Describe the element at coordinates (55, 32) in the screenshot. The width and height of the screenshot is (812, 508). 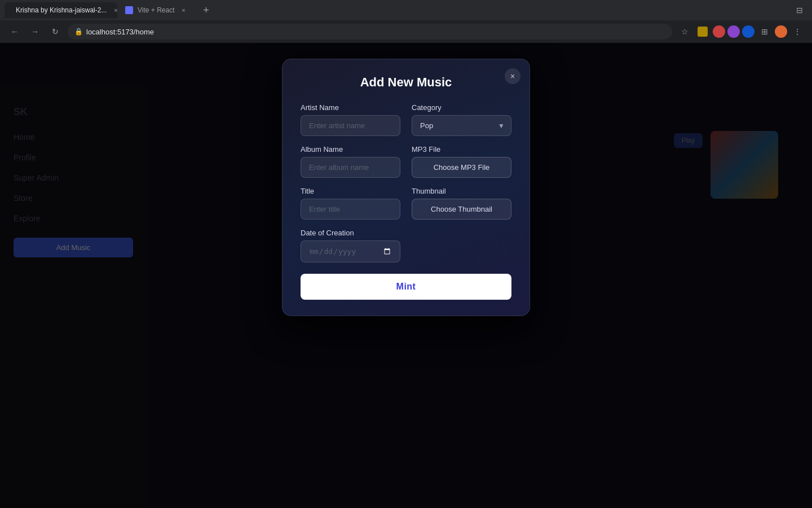
I see `refresh-icon: ↻` at that location.